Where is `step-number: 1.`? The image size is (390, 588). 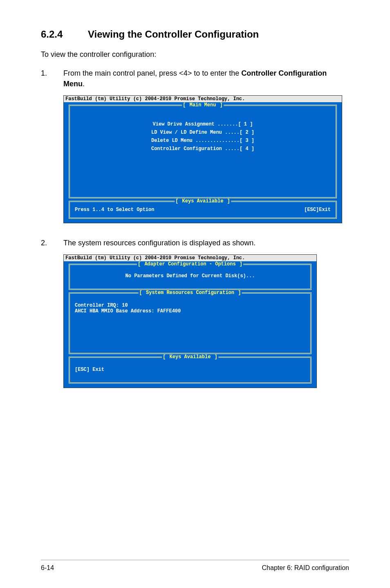
step-number: 1. is located at coordinates (52, 79).